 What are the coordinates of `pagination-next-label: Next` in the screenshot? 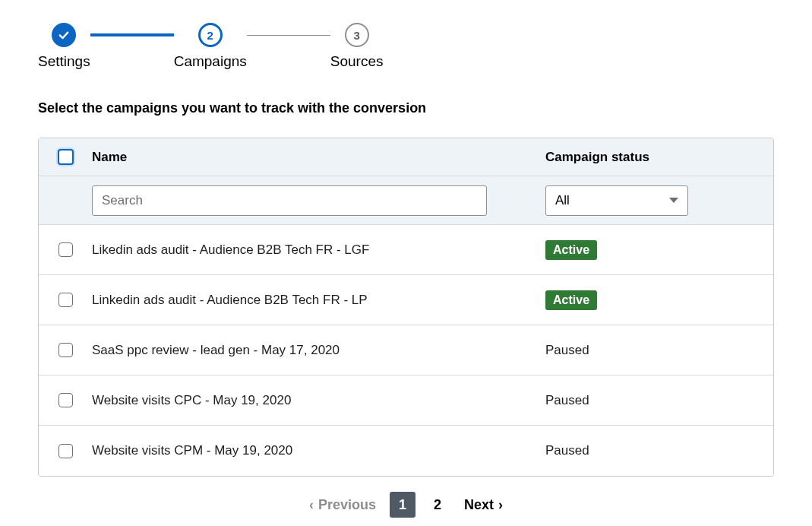 It's located at (479, 505).